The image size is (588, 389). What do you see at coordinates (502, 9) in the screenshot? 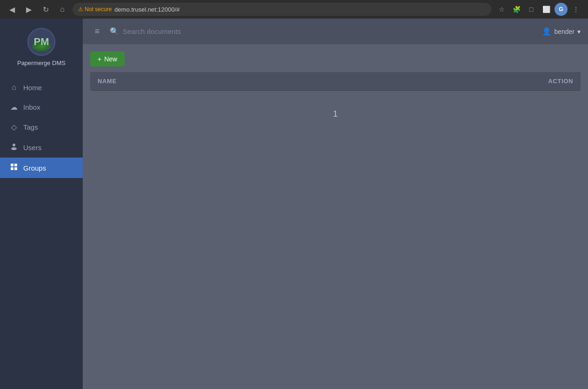
I see `star-button: ☆` at bounding box center [502, 9].